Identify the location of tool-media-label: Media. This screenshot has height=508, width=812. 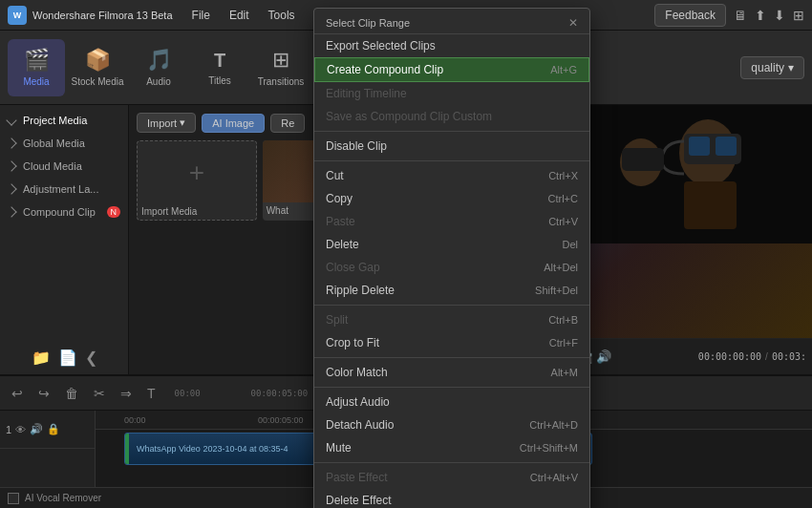
(36, 82).